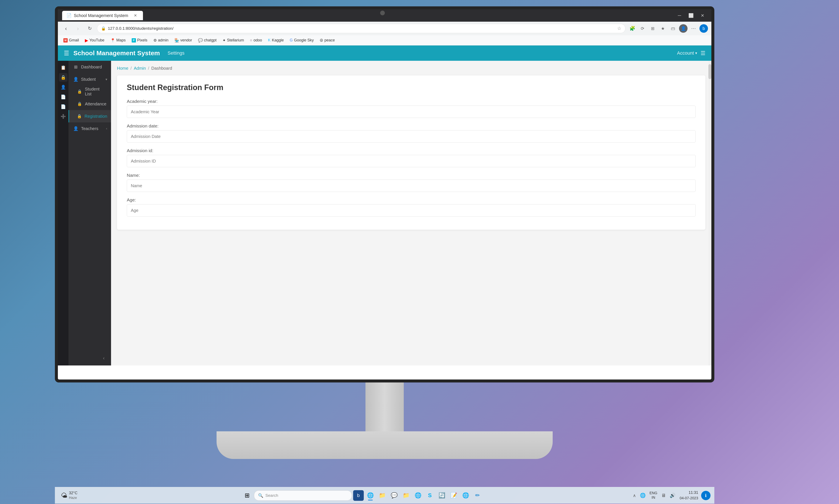 The image size is (839, 504). What do you see at coordinates (689, 492) in the screenshot?
I see `clock-time: 11:31` at bounding box center [689, 492].